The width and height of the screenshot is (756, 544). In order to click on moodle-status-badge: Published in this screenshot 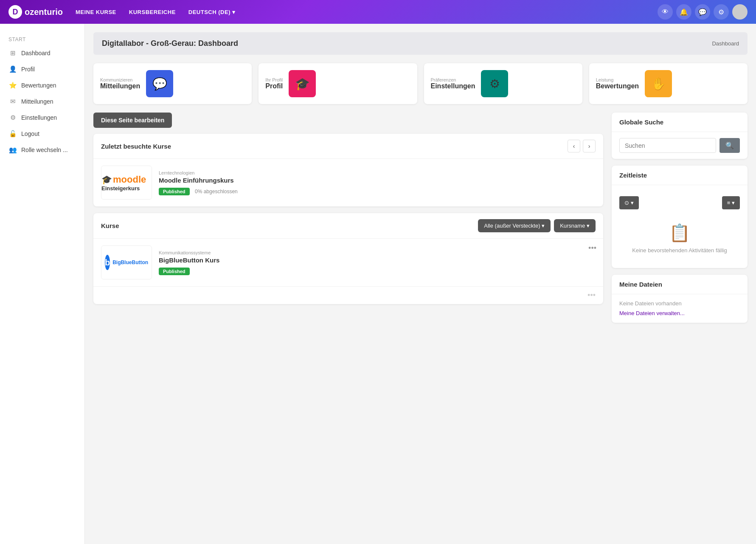, I will do `click(174, 192)`.